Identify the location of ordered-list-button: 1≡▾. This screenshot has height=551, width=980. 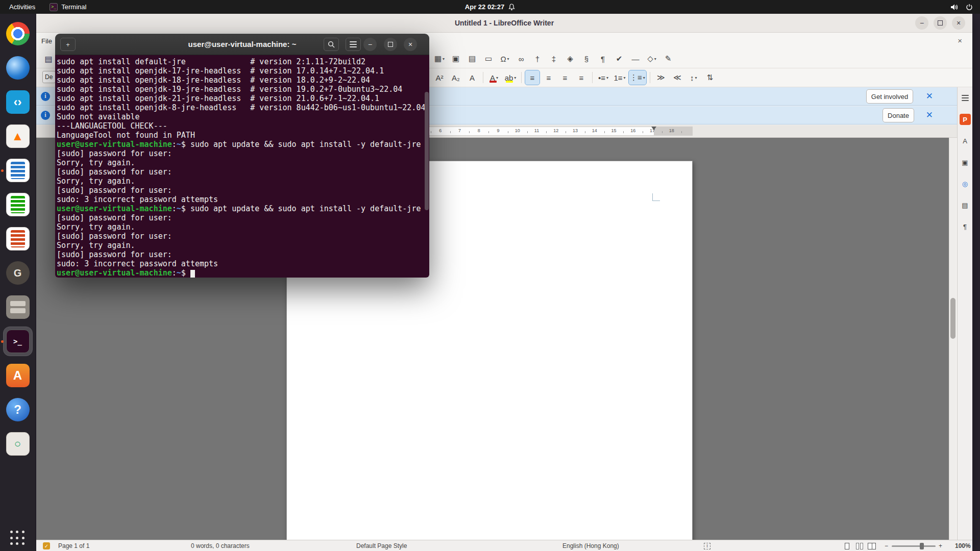
(620, 78).